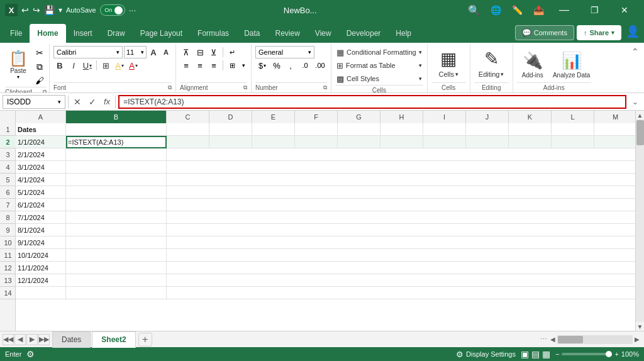  I want to click on font-name-dropdown: Calibri ▾, so click(88, 52).